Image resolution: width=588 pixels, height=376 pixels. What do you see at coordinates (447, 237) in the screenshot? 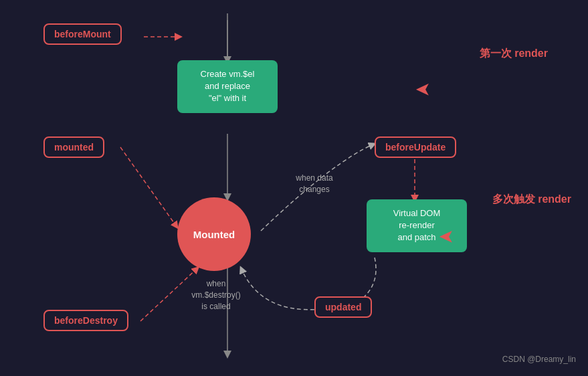
I see `multi-render-arrow: ➤` at bounding box center [447, 237].